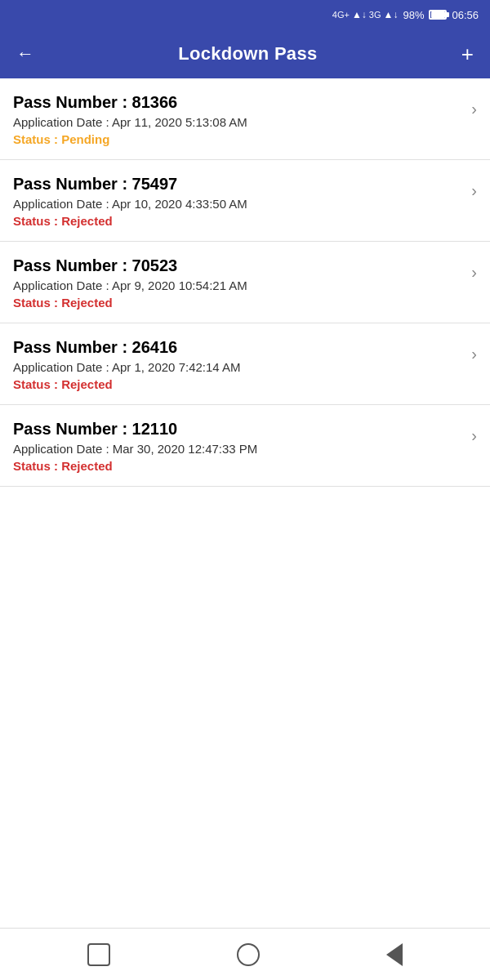 The height and width of the screenshot is (980, 490). What do you see at coordinates (413, 15) in the screenshot?
I see `battery-percent: 98%` at bounding box center [413, 15].